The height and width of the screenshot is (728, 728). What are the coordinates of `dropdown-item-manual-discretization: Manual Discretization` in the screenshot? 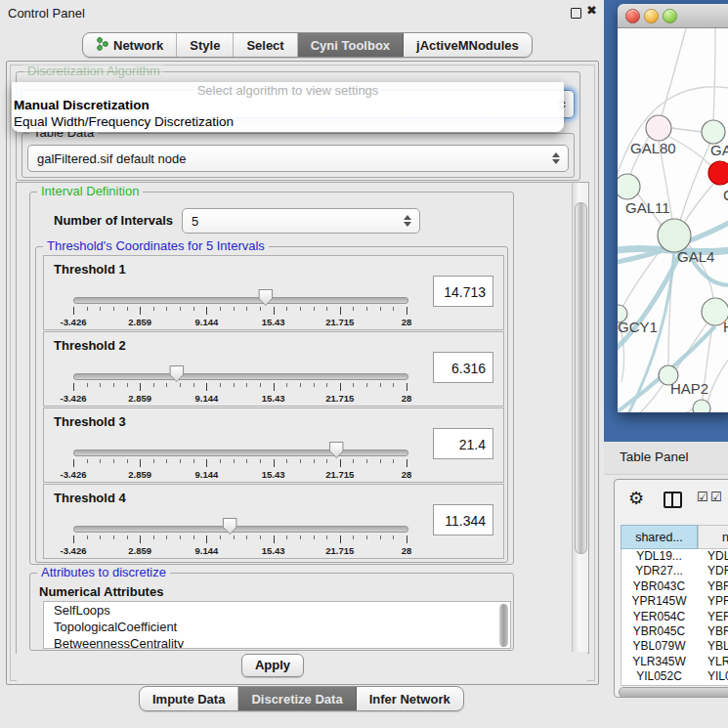 It's located at (82, 106).